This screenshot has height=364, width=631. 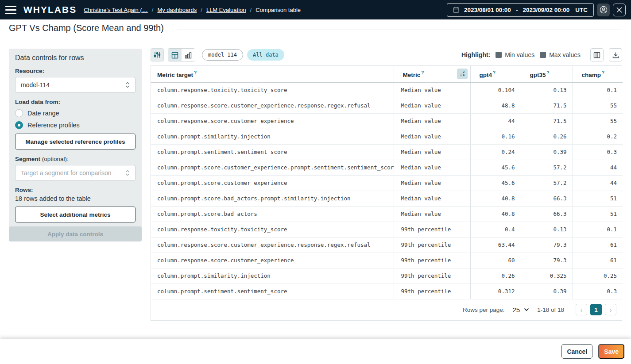 What do you see at coordinates (75, 173) in the screenshot?
I see `segment-select: Target a segment for comparison` at bounding box center [75, 173].